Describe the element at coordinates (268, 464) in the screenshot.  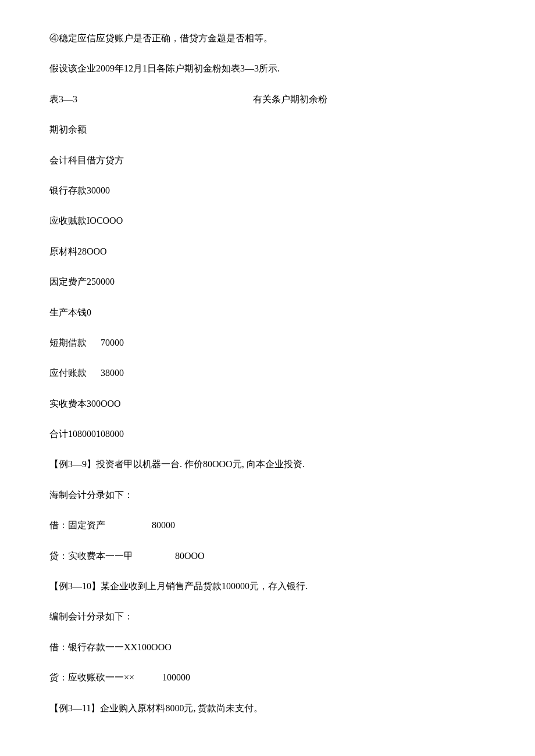
I see `example-3-9: 【例3—9】投资者甲以机器一台. 作价80OOO元, 向本企业投资.` at that location.